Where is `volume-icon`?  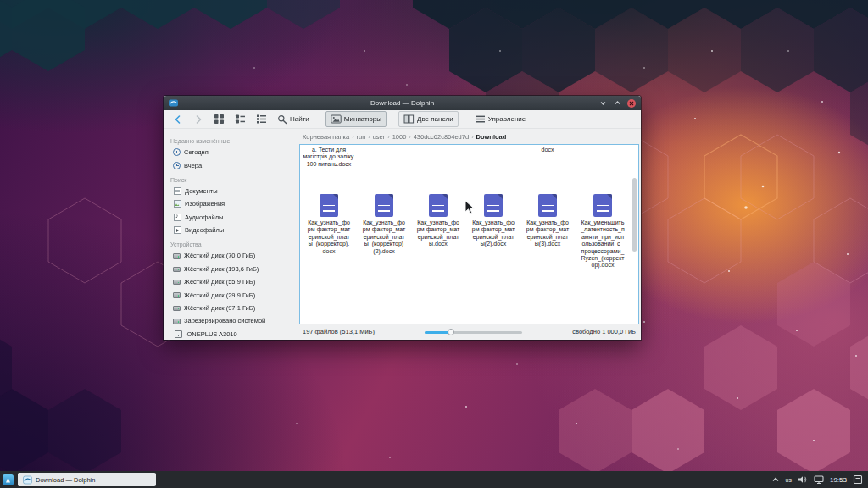
volume-icon is located at coordinates (803, 480).